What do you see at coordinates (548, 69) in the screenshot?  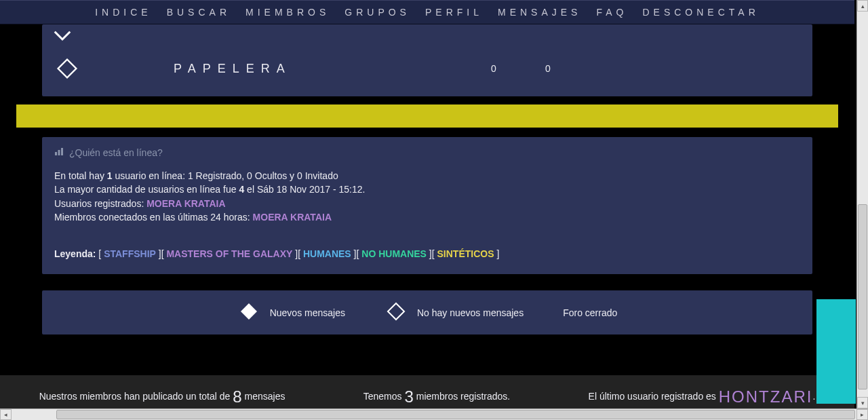 I see `forum-post-count: 0` at bounding box center [548, 69].